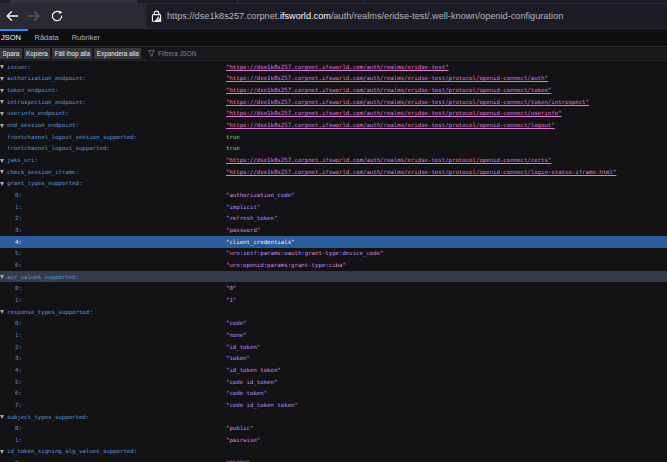  Describe the element at coordinates (260, 242) in the screenshot. I see `json-value: "client_credentials"` at that location.